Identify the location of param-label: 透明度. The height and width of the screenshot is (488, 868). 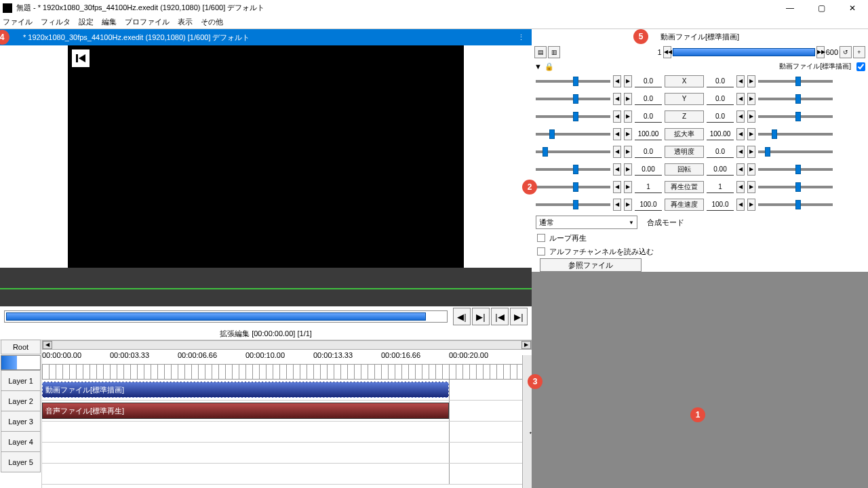
(684, 152).